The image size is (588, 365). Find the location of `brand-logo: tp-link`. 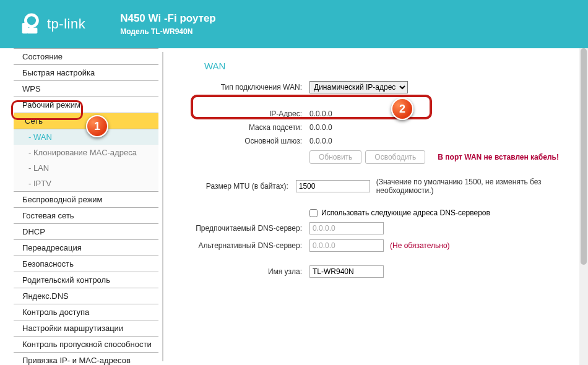

brand-logo: tp-link is located at coordinates (52, 24).